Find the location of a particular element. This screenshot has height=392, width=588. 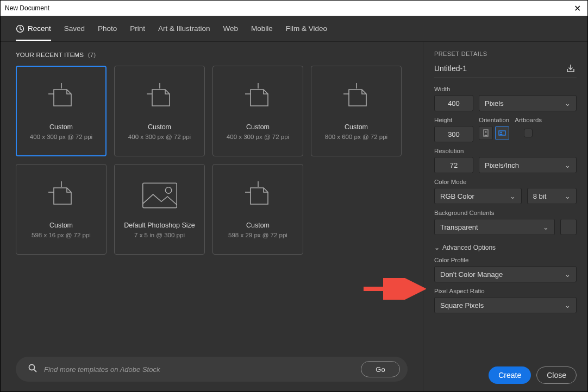

tab-photo: Photo is located at coordinates (108, 28).